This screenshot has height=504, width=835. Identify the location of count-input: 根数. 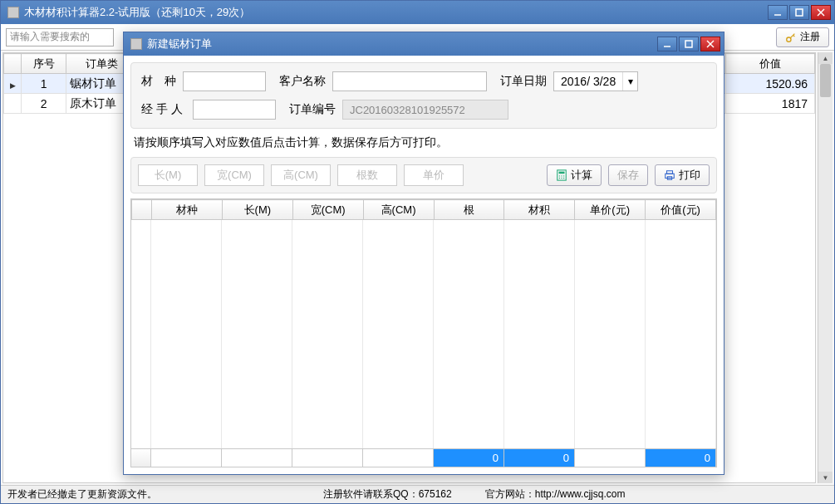
(367, 175).